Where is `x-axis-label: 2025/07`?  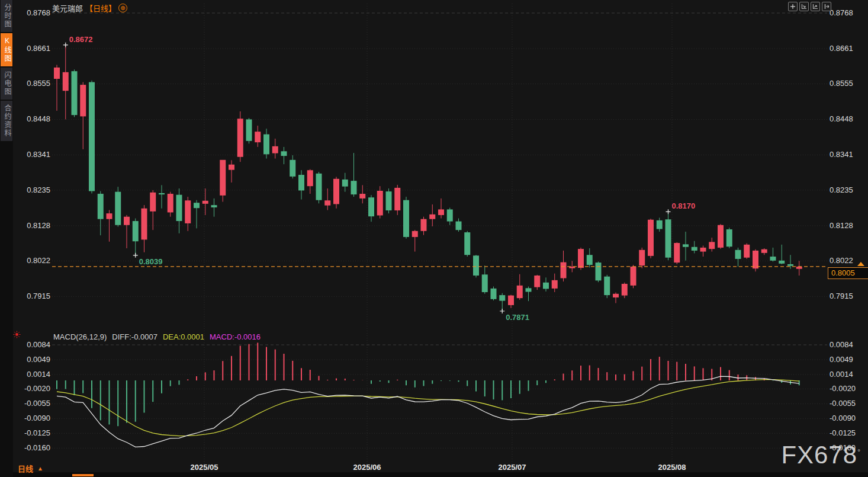 x-axis-label: 2025/07 is located at coordinates (513, 467).